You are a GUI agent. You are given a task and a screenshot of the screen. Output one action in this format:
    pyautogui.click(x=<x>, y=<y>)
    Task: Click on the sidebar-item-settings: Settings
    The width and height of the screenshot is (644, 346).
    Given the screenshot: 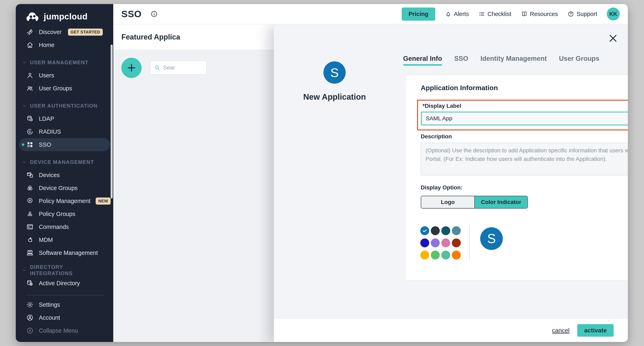 What is the action you would take?
    pyautogui.click(x=64, y=305)
    